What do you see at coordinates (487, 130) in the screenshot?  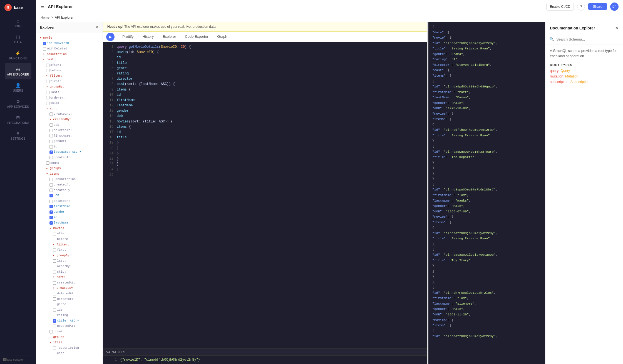 I see `result-line: "id": "clnnddfth00jh08md2yot2r8y",` at bounding box center [487, 130].